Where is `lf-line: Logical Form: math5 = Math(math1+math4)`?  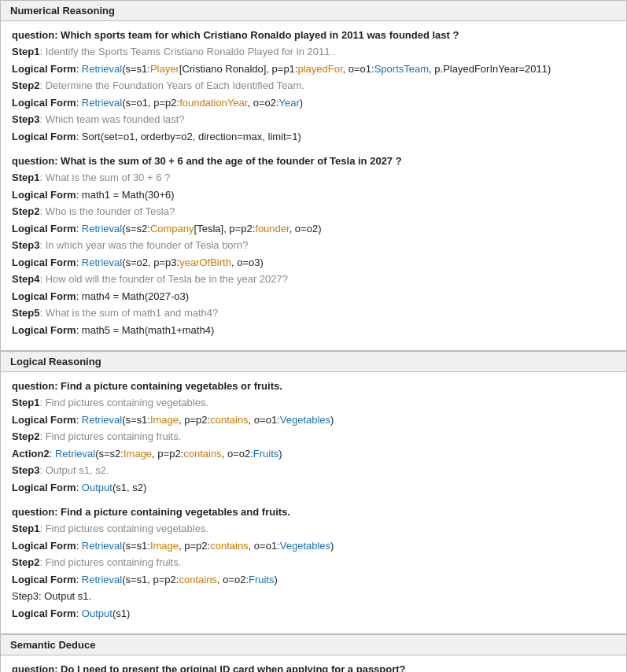 lf-line: Logical Form: math5 = Math(math1+math4) is located at coordinates (313, 330).